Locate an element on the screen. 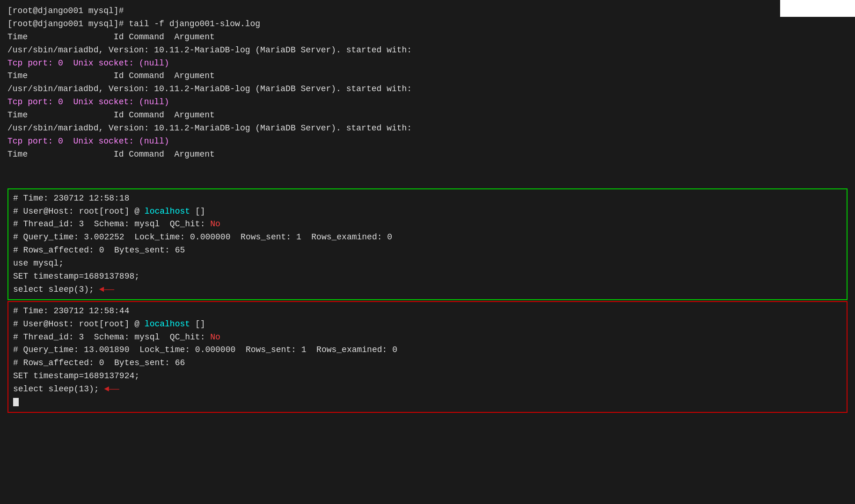 The image size is (855, 504). green-use-line: use mysql; is located at coordinates (428, 264).